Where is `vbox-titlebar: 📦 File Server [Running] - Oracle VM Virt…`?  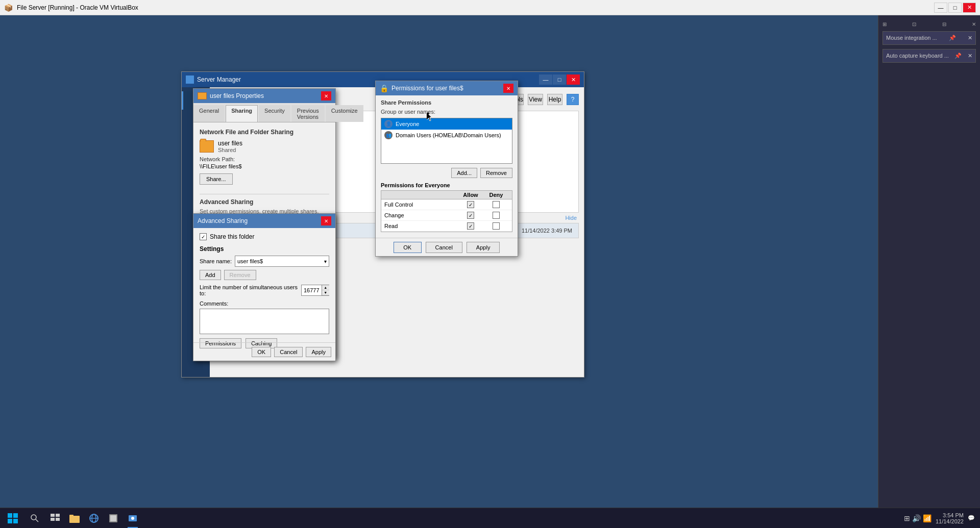
vbox-titlebar: 📦 File Server [Running] - Oracle VM Virt… is located at coordinates (490, 8).